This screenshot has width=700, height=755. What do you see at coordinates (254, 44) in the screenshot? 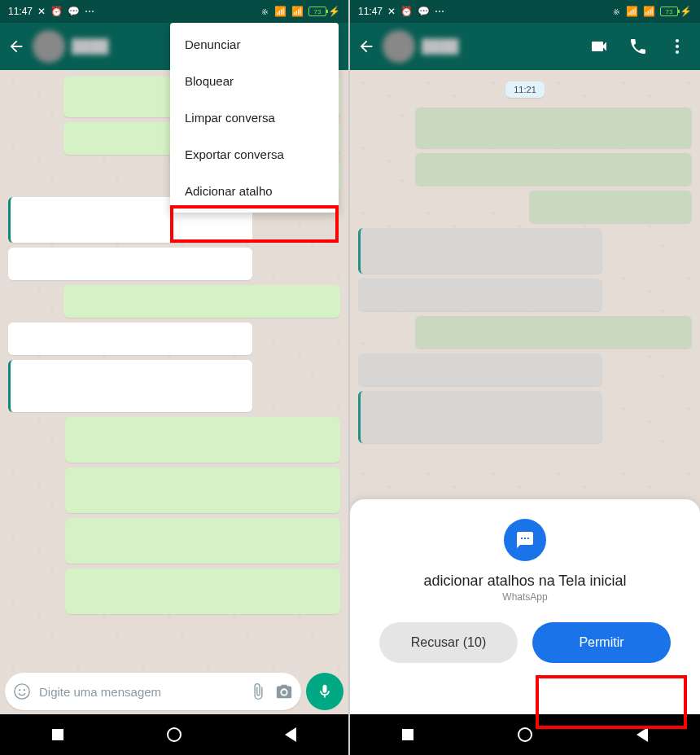
I see `menu-item-report: Denunciar` at bounding box center [254, 44].